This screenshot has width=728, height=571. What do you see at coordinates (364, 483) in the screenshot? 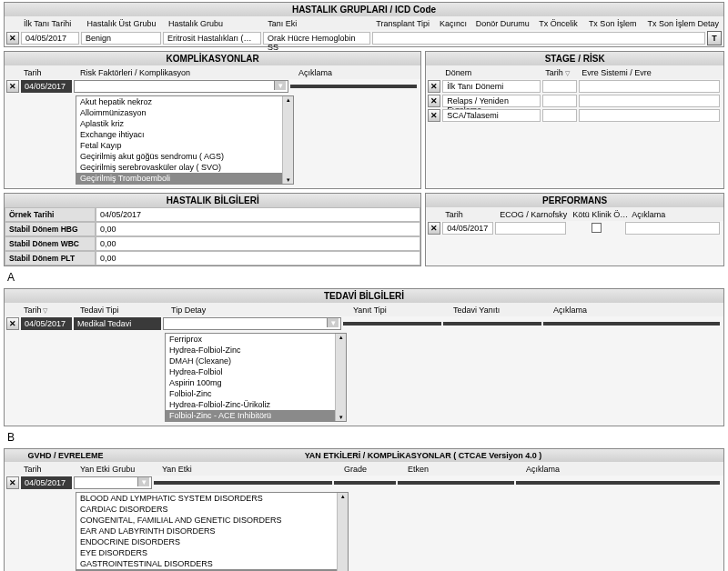
I see `gvhd-row: ✕ 04/05/2017` at bounding box center [364, 483].